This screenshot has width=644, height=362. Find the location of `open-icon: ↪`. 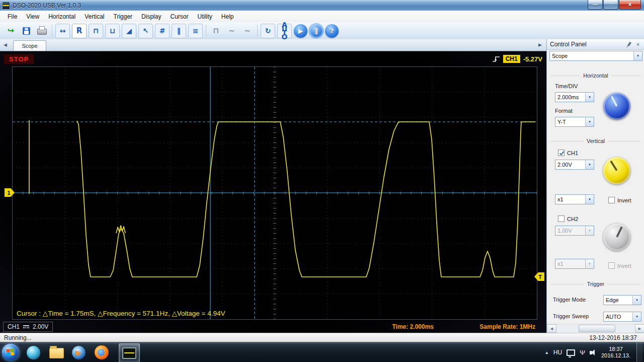

open-icon: ↪ is located at coordinates (11, 31).